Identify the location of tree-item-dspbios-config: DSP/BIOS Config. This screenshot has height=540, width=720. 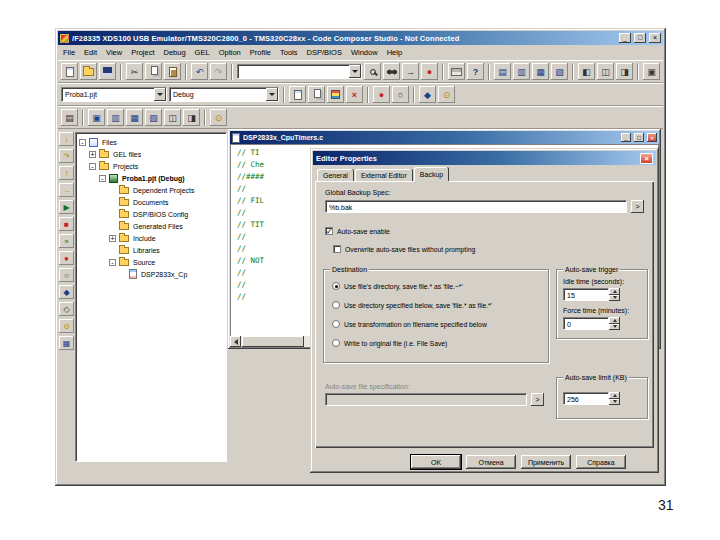
(151, 214).